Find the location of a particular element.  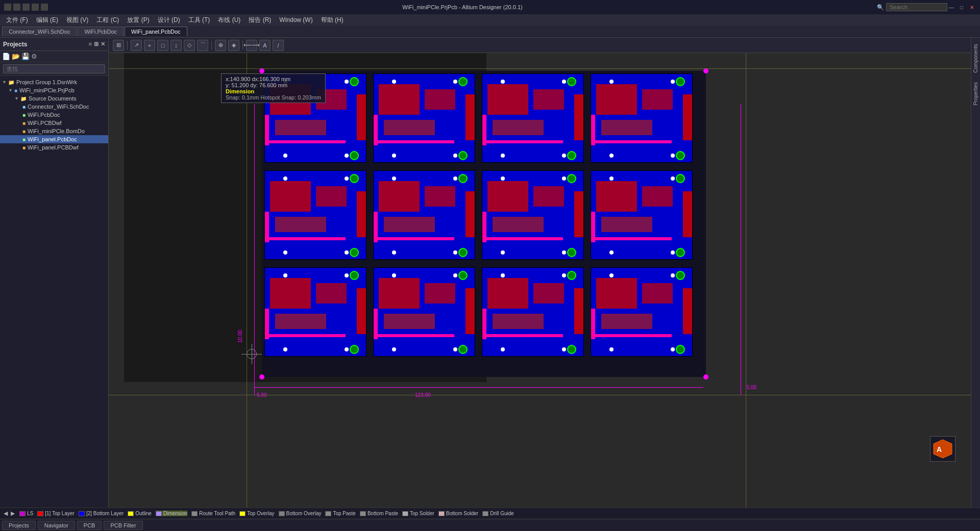

layerbar: ◀ ▶ LS[1] Top Layer[2] Bottom LayerOutli… is located at coordinates (490, 513).